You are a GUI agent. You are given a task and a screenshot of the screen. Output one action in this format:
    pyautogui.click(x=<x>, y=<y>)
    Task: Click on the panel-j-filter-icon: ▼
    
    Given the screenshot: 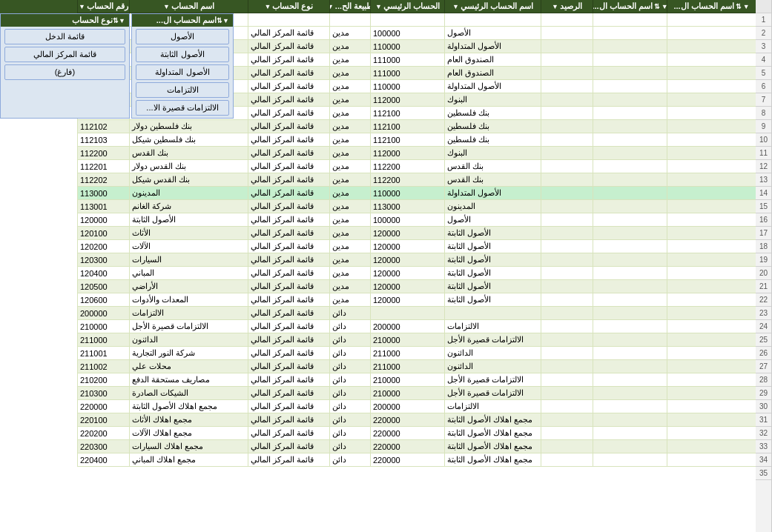 What is the action you would take?
    pyautogui.click(x=225, y=21)
    